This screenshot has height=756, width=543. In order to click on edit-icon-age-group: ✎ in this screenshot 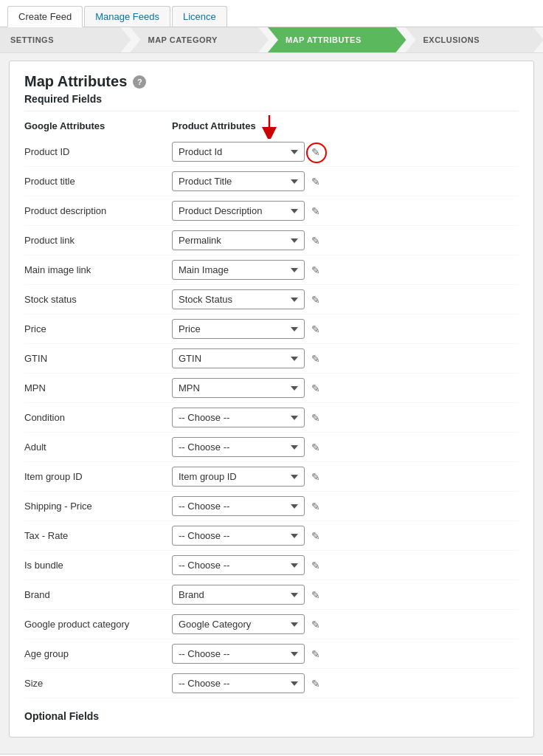, I will do `click(316, 654)`.